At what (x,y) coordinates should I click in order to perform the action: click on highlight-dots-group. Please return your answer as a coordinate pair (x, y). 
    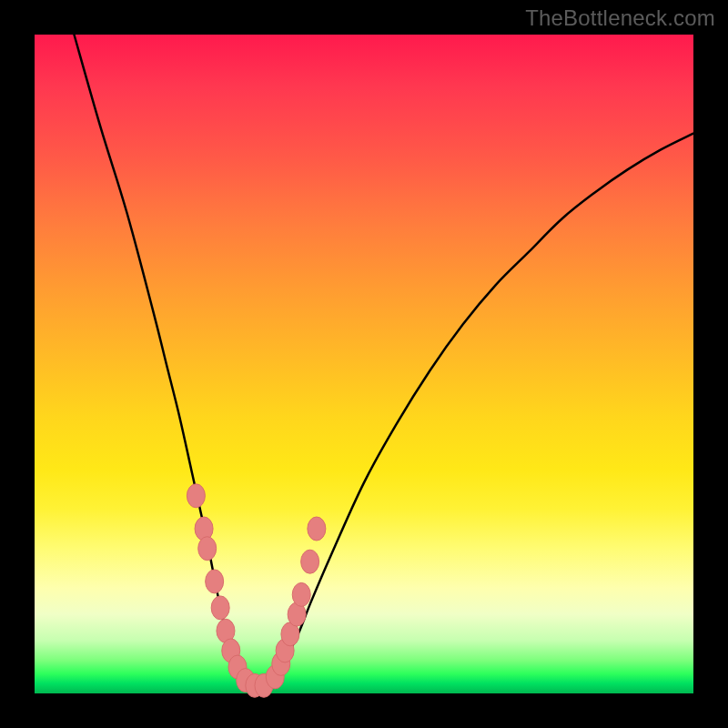
    Looking at the image, I should click on (256, 592).